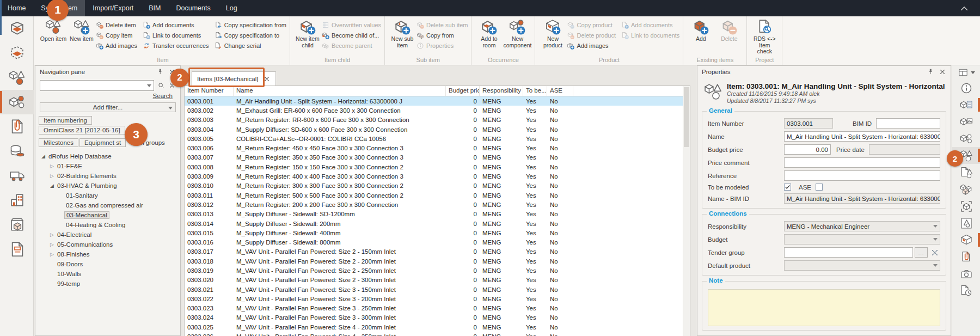  What do you see at coordinates (108, 274) in the screenshot?
I see `tree-node: 10-Walls` at bounding box center [108, 274].